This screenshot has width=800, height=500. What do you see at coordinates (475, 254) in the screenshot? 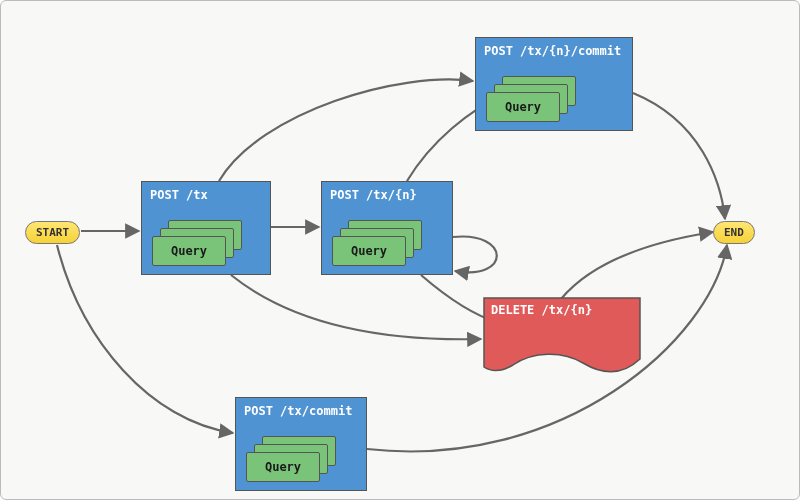
I see `edge-txn-selfloop` at bounding box center [475, 254].